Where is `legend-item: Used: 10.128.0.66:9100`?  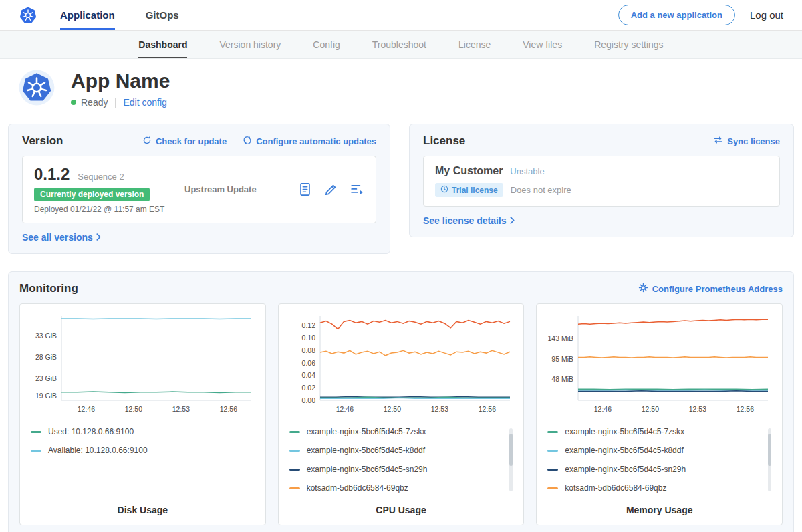 legend-item: Used: 10.128.0.66:9100 is located at coordinates (144, 432).